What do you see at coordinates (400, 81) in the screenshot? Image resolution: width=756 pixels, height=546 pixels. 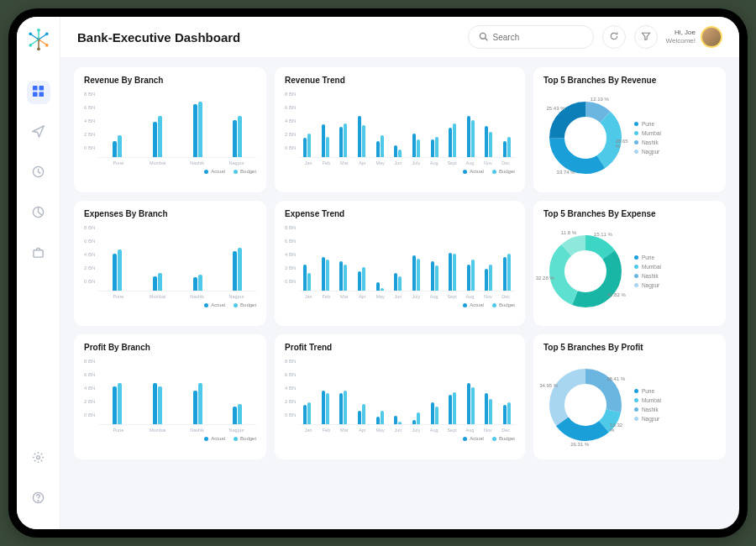 I see `card-title: Revenue Trend` at bounding box center [400, 81].